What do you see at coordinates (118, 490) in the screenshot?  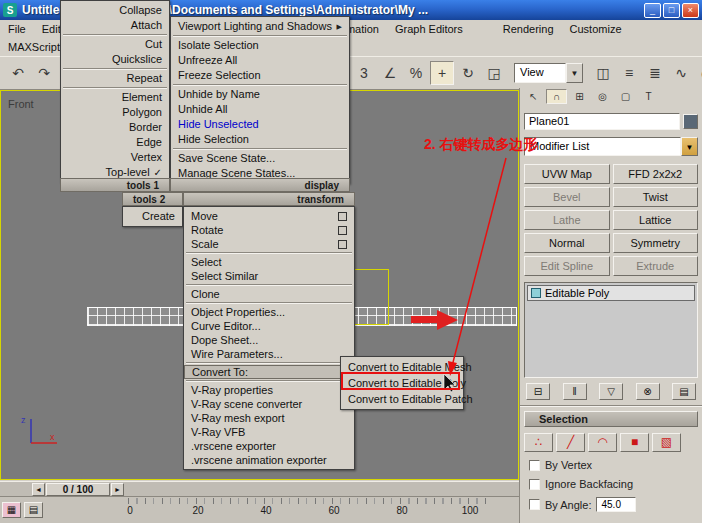 I see `next-frame-button: ►` at bounding box center [118, 490].